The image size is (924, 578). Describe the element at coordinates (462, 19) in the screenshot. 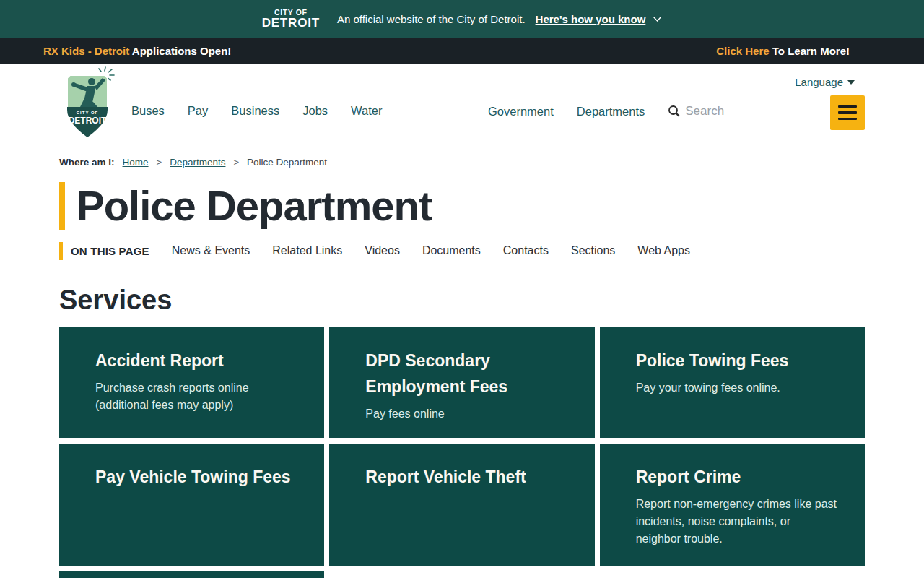

I see `official-banner: CITY OF DETROIT An official website of t…` at that location.